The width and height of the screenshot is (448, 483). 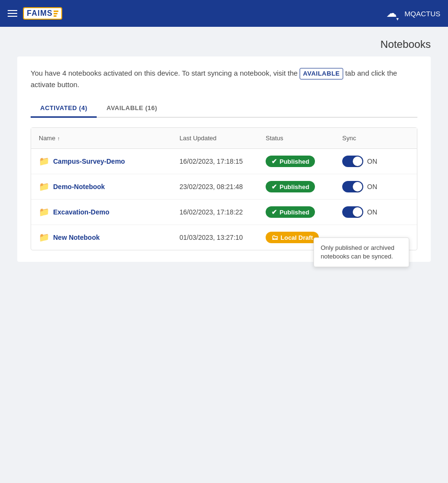 What do you see at coordinates (414, 13) in the screenshot?
I see `header-right: ☁ MQACTUS` at bounding box center [414, 13].